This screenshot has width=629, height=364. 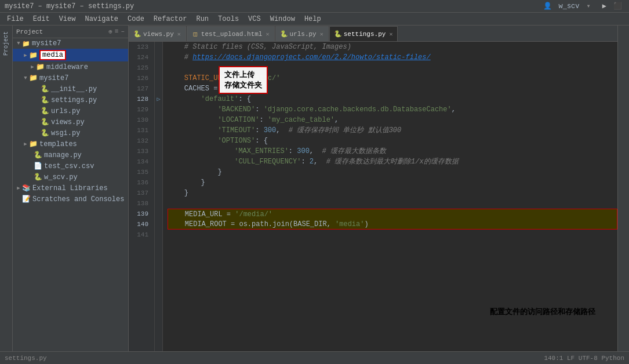 What do you see at coordinates (117, 31) in the screenshot?
I see `settings-icon: ≡` at bounding box center [117, 31].